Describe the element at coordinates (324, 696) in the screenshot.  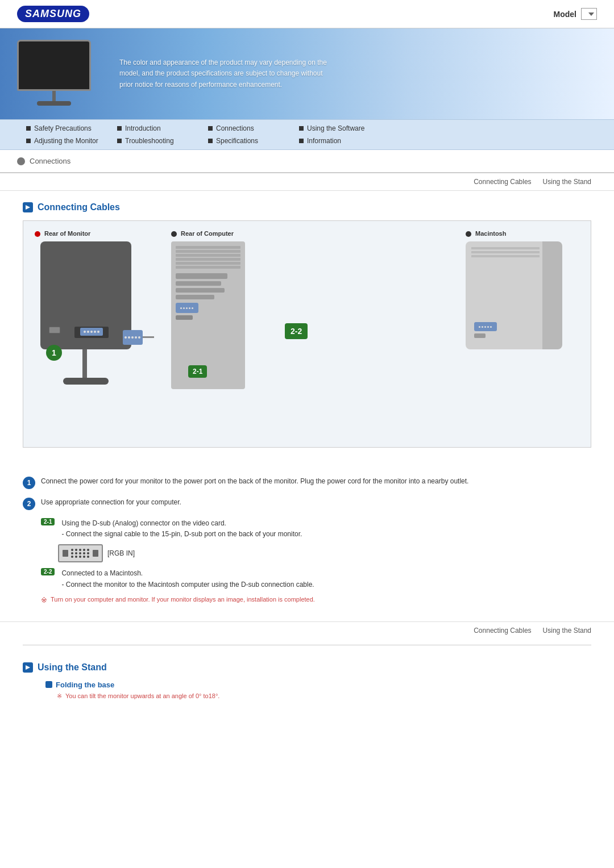
I see `tilt-note: ※ You can tilt the monitor upwards at an…` at that location.